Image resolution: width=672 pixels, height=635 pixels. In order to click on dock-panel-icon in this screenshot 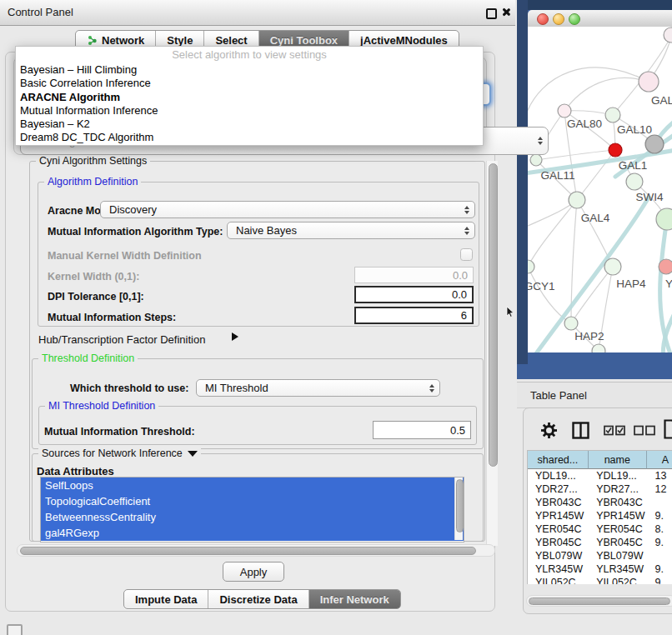, I will do `click(15, 630)`.